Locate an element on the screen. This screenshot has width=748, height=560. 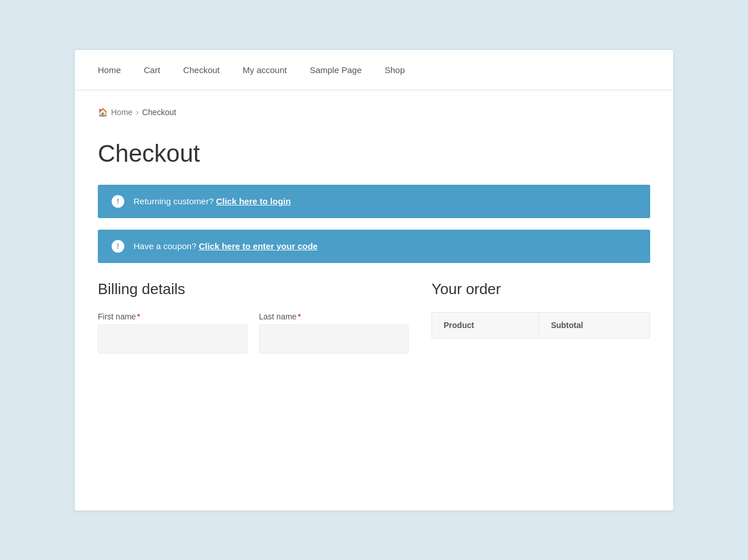
first-name-required: * is located at coordinates (138, 317).